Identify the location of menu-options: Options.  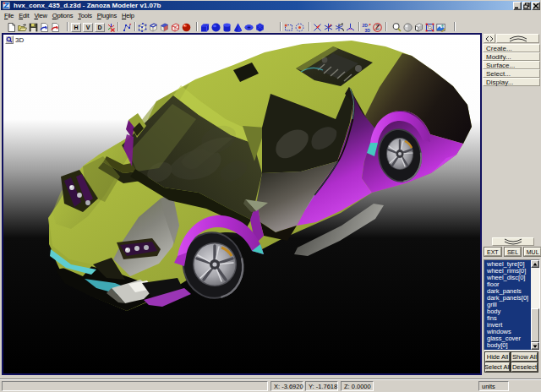
(63, 15).